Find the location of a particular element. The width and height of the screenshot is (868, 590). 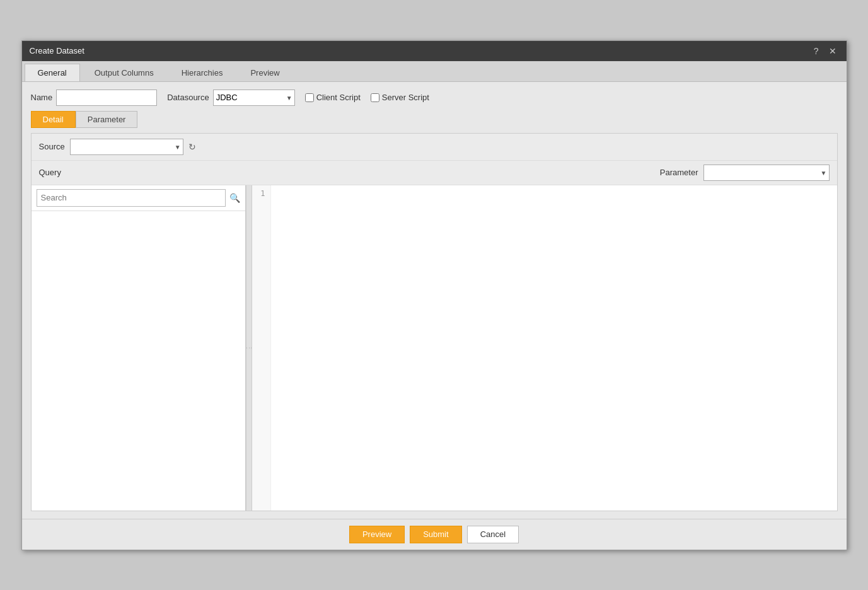

sub-tab-detail: Detail is located at coordinates (53, 120).